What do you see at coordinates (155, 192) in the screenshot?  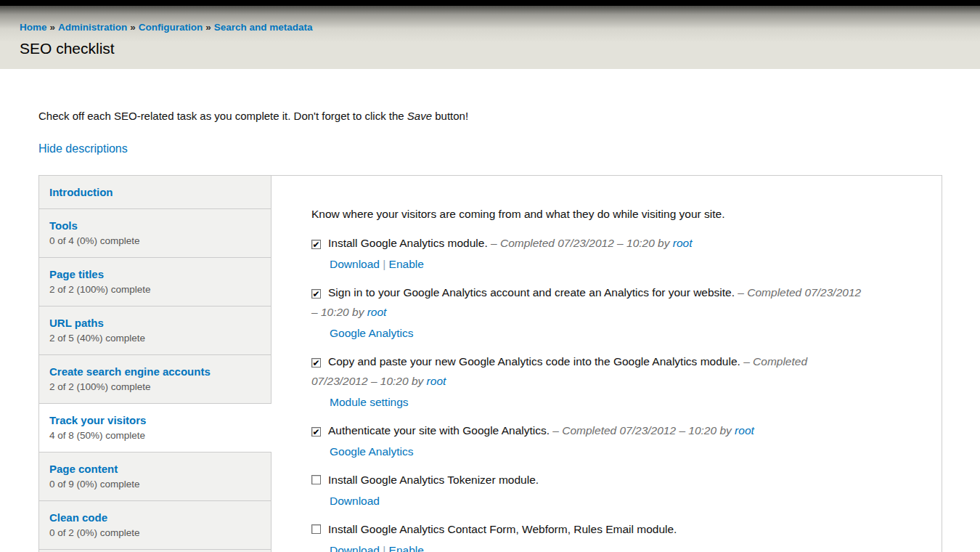 I see `sidebar-item-label: Introduction` at bounding box center [155, 192].